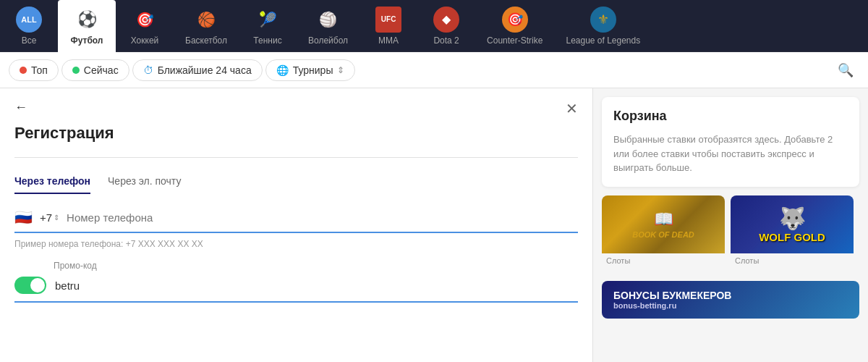 Image resolution: width=868 pixels, height=362 pixels. What do you see at coordinates (328, 26) in the screenshot?
I see `nav-item-volleyball: 🏐 Волейбол` at bounding box center [328, 26].